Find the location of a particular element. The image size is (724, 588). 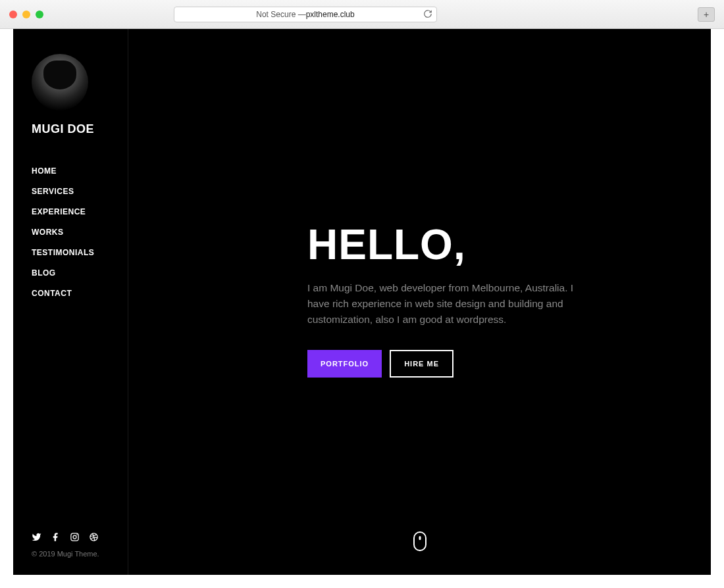

sidebar: MUGI DOE HOME SERVICES EXPERIENCE WORKS … is located at coordinates (71, 302).